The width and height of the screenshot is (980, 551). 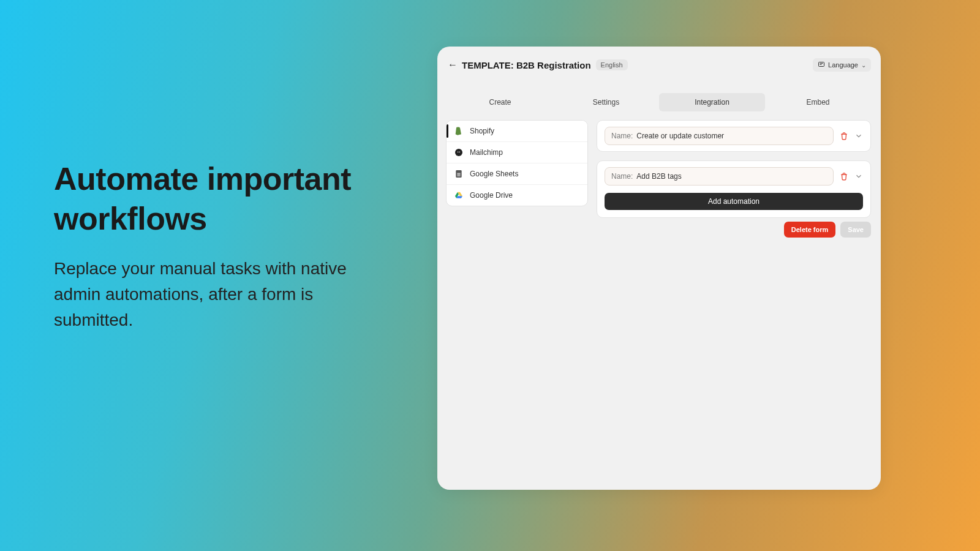 What do you see at coordinates (659, 61) in the screenshot?
I see `panel-header: ← TEMPLATE: B2B Registration English Lan…` at bounding box center [659, 61].